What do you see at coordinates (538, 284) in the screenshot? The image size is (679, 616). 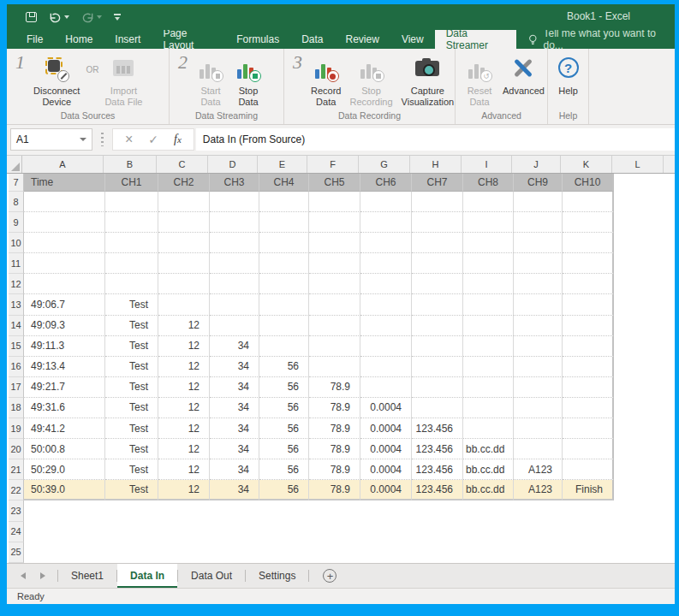 I see `cell-J12` at bounding box center [538, 284].